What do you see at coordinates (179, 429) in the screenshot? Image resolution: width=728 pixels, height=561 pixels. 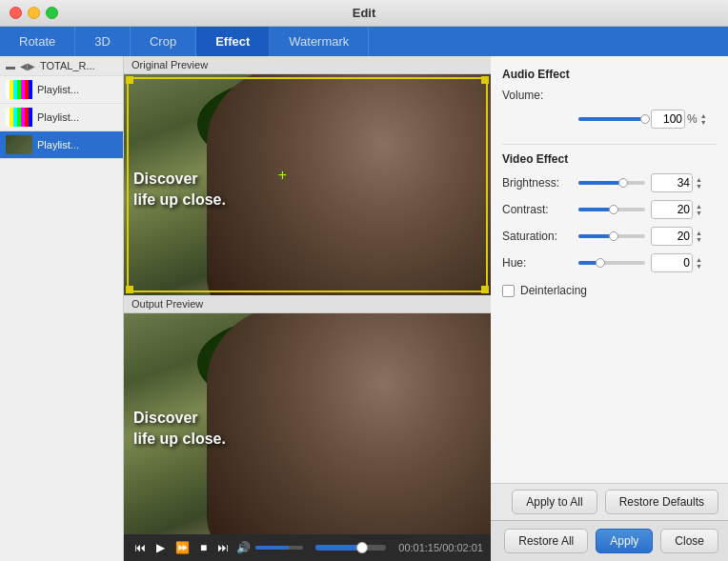 I see `video-text-output: Discoverlife up close.` at bounding box center [179, 429].